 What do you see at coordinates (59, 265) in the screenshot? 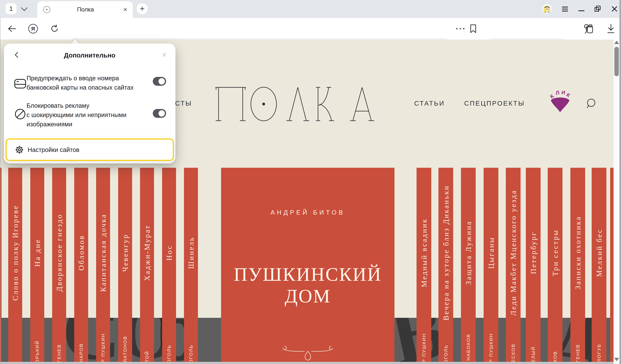
I see `book-spine: Дворянское гнездо РГЕНЕВ` at bounding box center [59, 265].